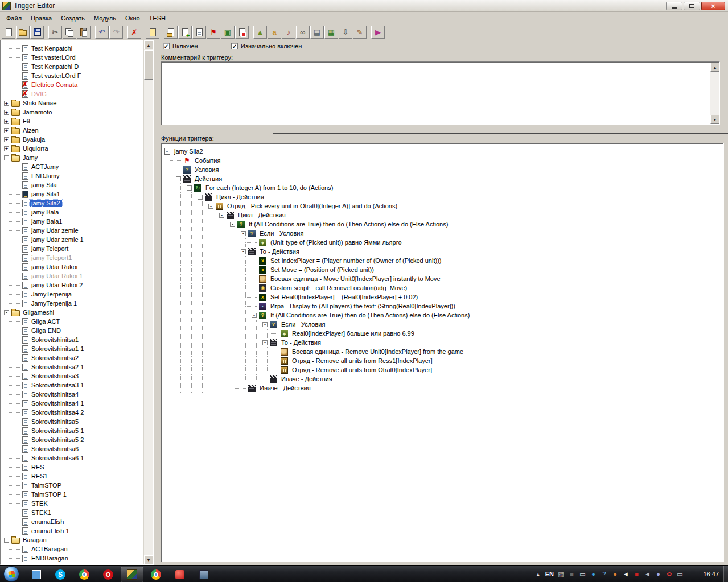  I want to click on tree-item: jamy Udar zemle, so click(72, 230).